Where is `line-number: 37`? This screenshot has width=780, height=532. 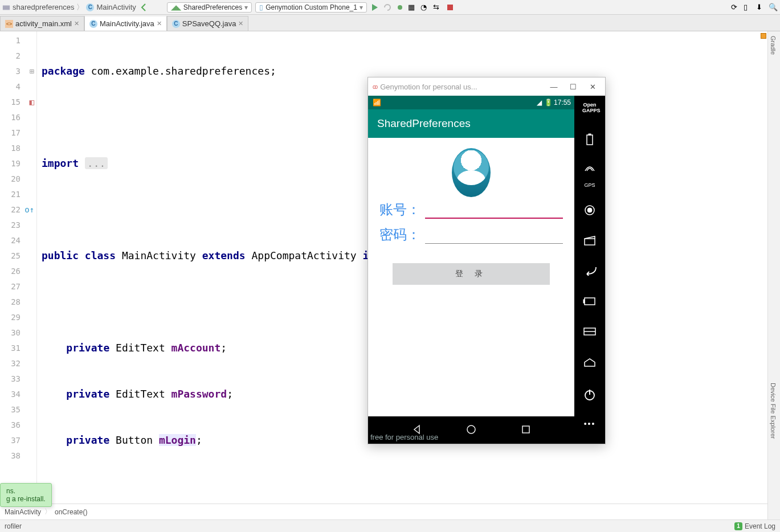
line-number: 37 is located at coordinates (18, 440).